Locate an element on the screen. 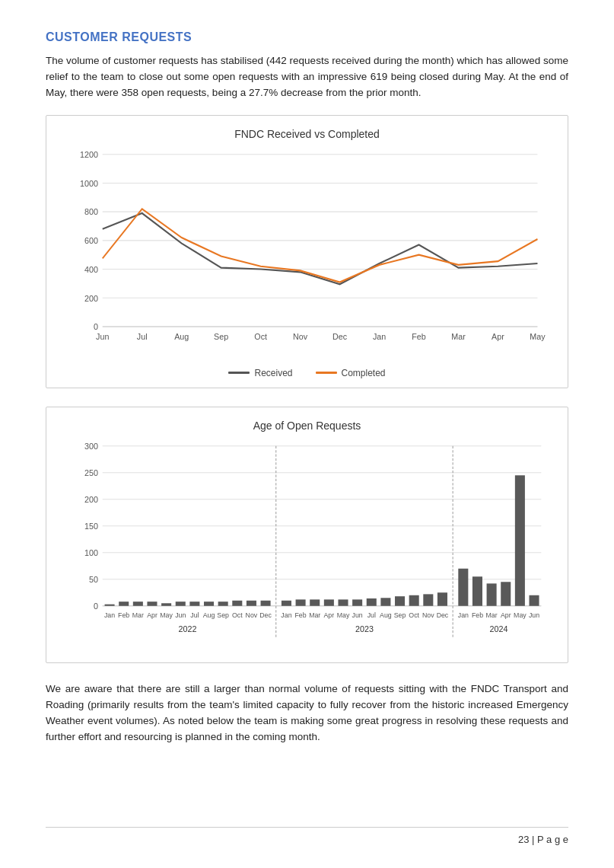 This screenshot has height=868, width=614. svg-text: 800 is located at coordinates (91, 212).